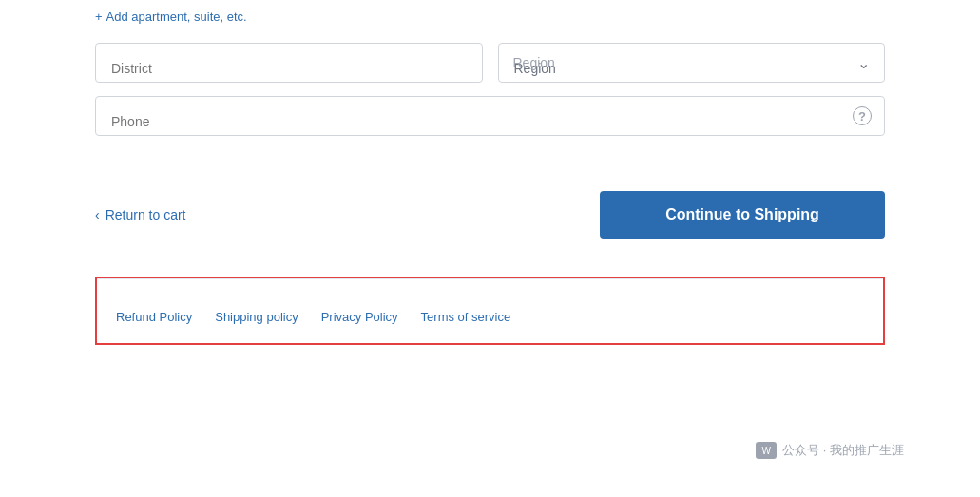 The height and width of the screenshot is (497, 980). I want to click on privacy-policy-link: Privacy Policy, so click(359, 317).